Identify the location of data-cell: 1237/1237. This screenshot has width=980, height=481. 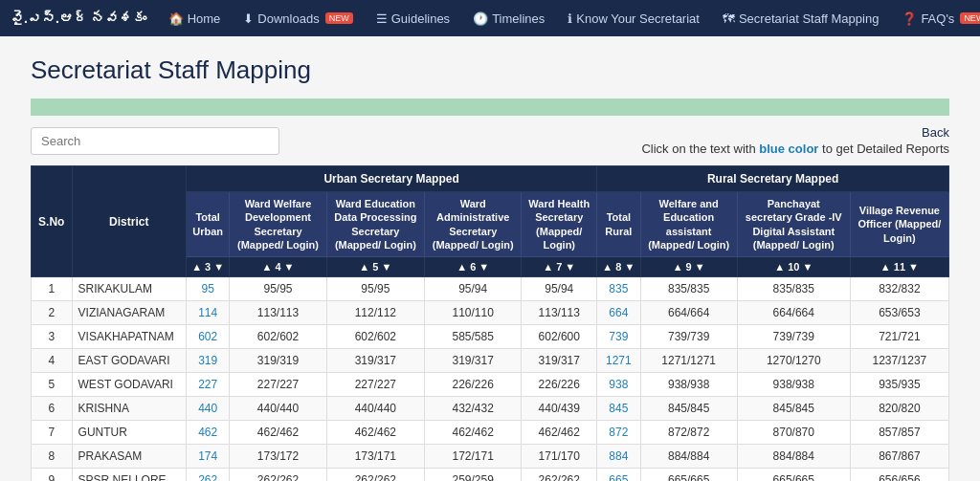
(900, 361).